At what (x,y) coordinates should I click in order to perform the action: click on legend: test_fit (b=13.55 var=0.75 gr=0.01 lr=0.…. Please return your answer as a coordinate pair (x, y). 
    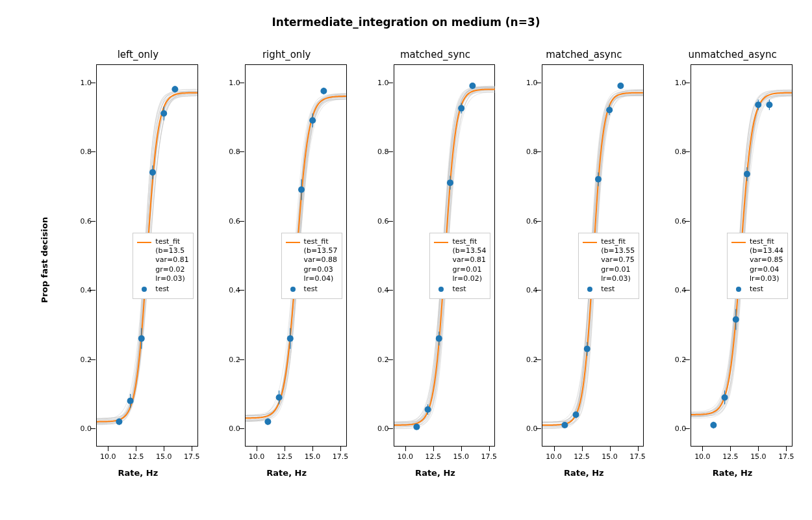
    Looking at the image, I should click on (609, 266).